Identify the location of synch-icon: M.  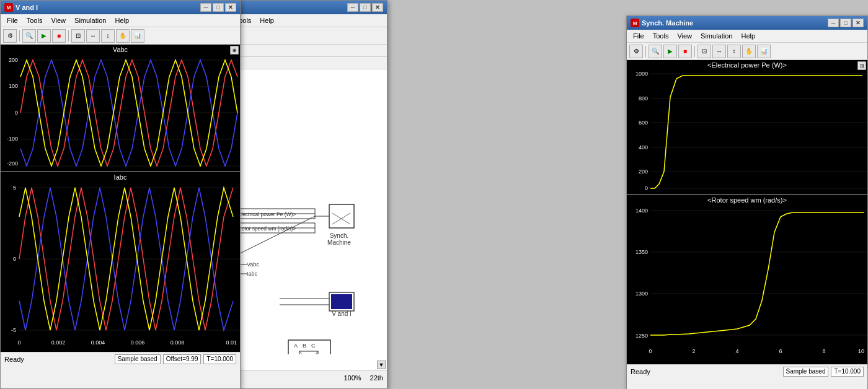
(635, 23).